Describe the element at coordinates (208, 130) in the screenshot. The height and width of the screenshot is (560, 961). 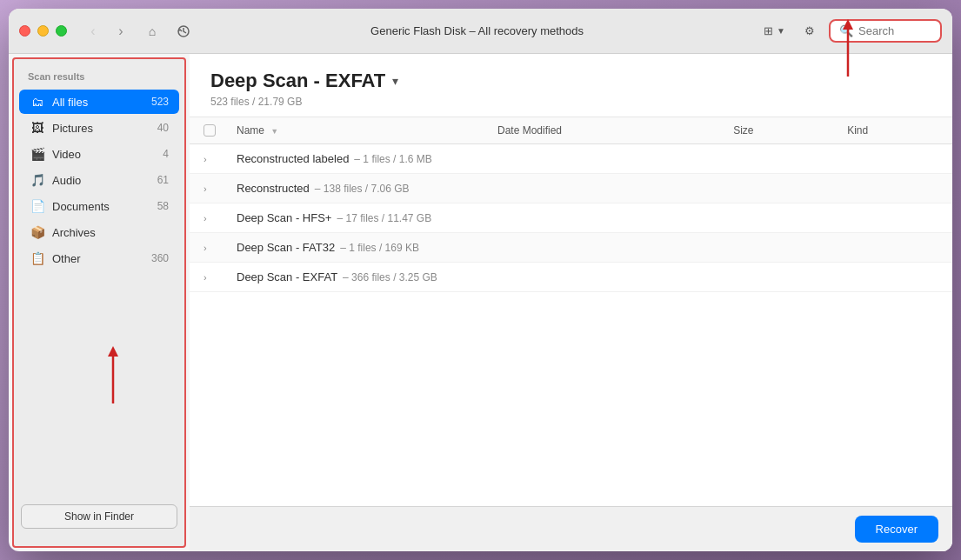
I see `col-checkbox` at that location.